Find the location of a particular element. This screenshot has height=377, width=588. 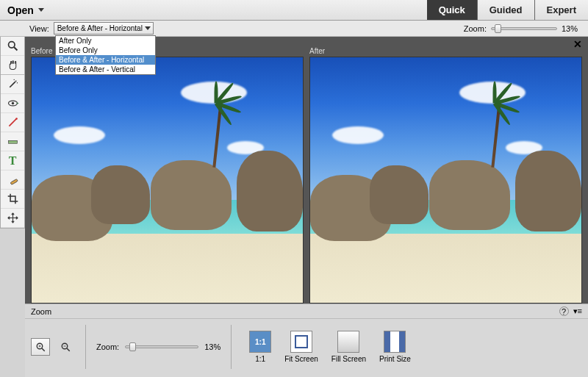

view-dropdown-list: After Only Before Only Before & After - … is located at coordinates (106, 55).